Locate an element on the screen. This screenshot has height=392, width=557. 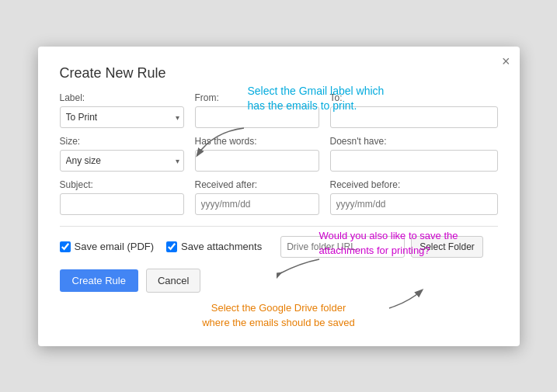
recbefore-input is located at coordinates (414, 204).